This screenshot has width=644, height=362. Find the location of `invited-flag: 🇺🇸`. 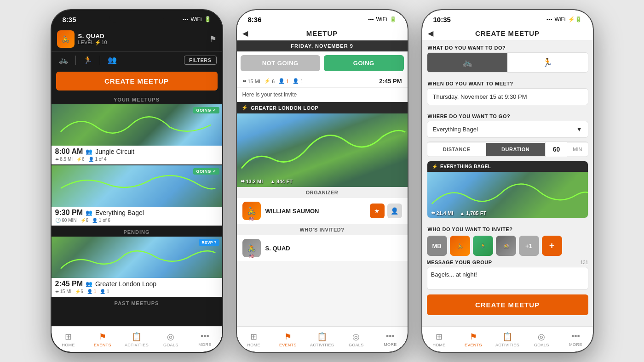

invited-flag: 🇺🇸 is located at coordinates (252, 256).